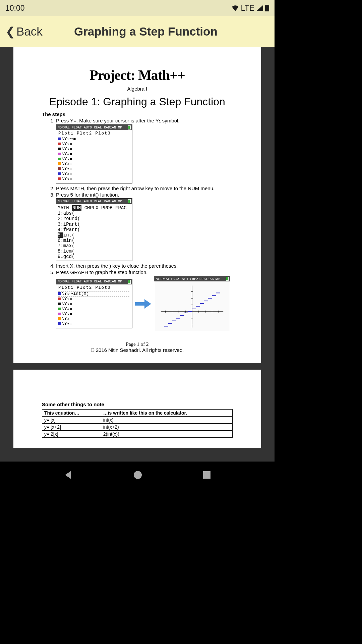  I want to click on menu-item: 2:round(, so click(94, 219).